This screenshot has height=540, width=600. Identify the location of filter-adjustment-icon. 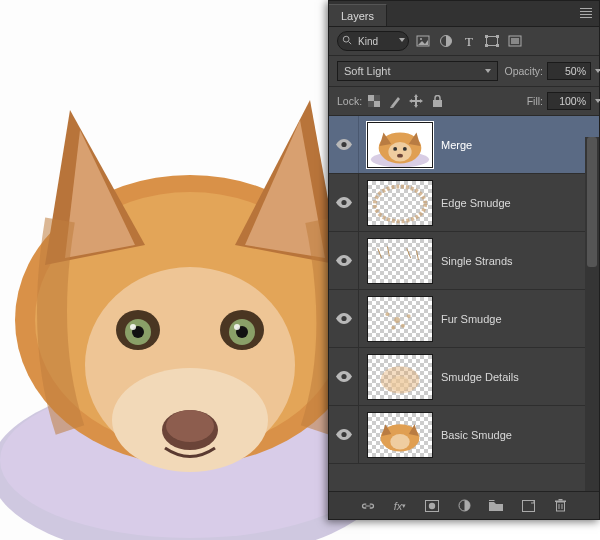
(446, 41).